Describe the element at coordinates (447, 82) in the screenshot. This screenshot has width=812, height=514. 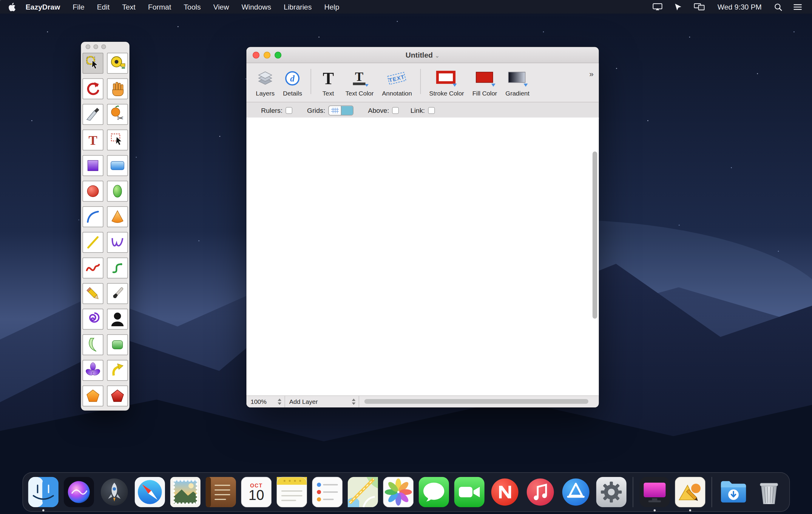
I see `toolbar-stroke-color: Stroke Color` at that location.